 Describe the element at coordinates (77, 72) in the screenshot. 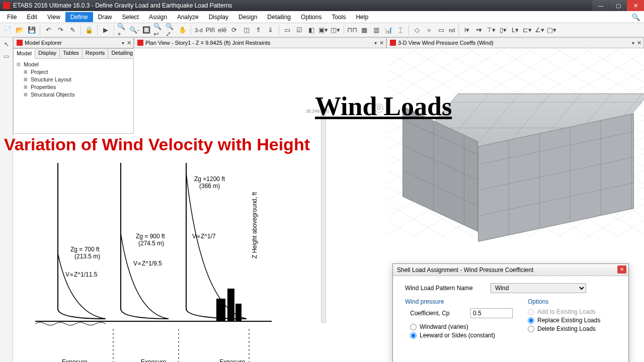

I see `tree-item-project: Project` at that location.